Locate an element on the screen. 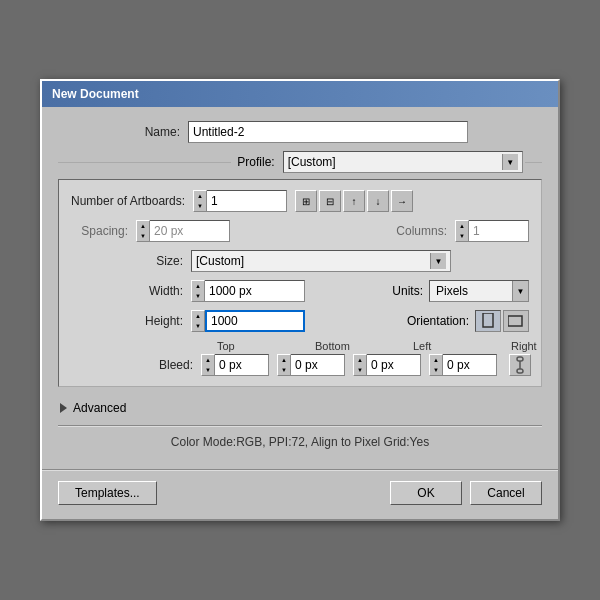 This screenshot has height=600, width=600. cols-down-icon: ▼ is located at coordinates (462, 236).